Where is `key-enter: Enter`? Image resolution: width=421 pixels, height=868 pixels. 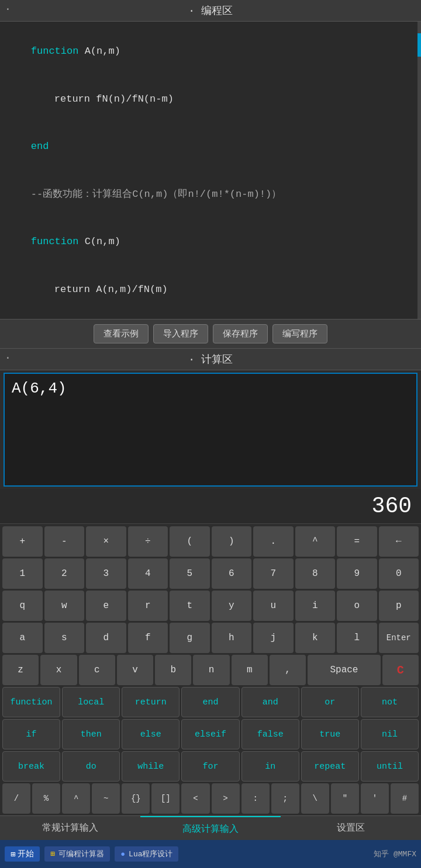 key-enter: Enter is located at coordinates (399, 638).